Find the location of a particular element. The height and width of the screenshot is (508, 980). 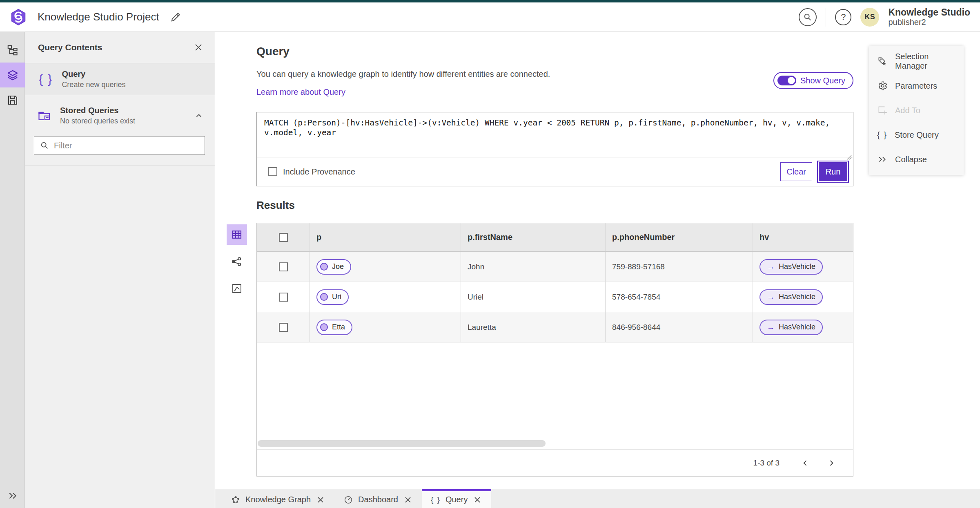

cell-phonenumber: 846-956-8644 is located at coordinates (679, 327).